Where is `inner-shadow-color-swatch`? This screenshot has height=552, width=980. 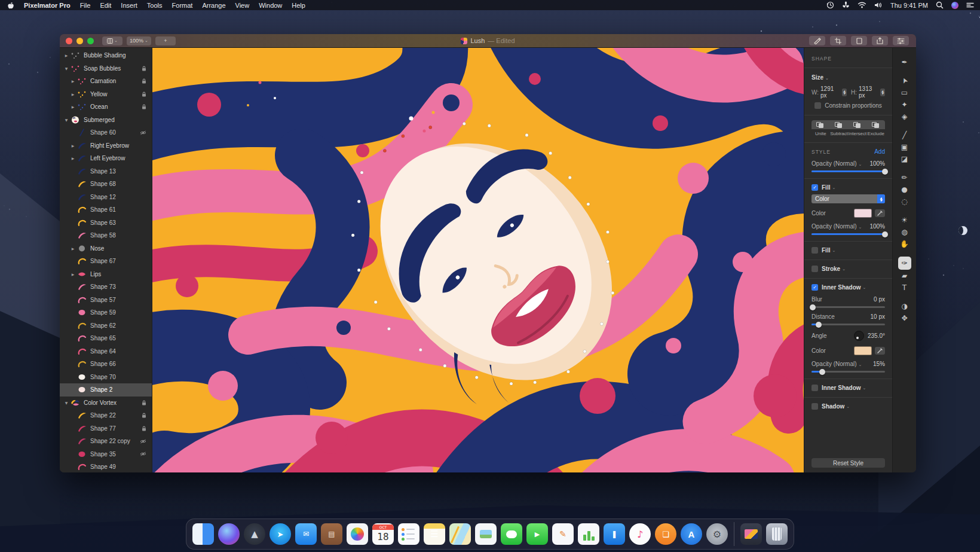 inner-shadow-color-swatch is located at coordinates (863, 350).